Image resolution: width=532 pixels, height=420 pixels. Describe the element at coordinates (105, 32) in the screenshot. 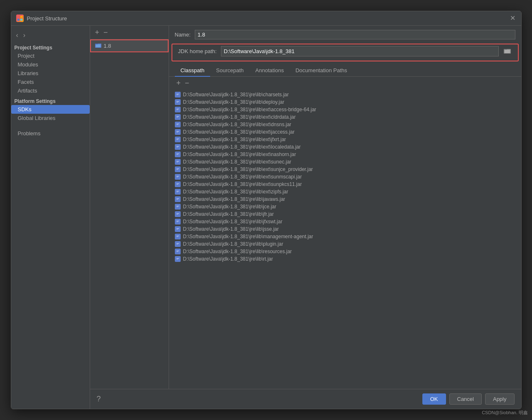

I see `remove-sdk-button: −` at that location.